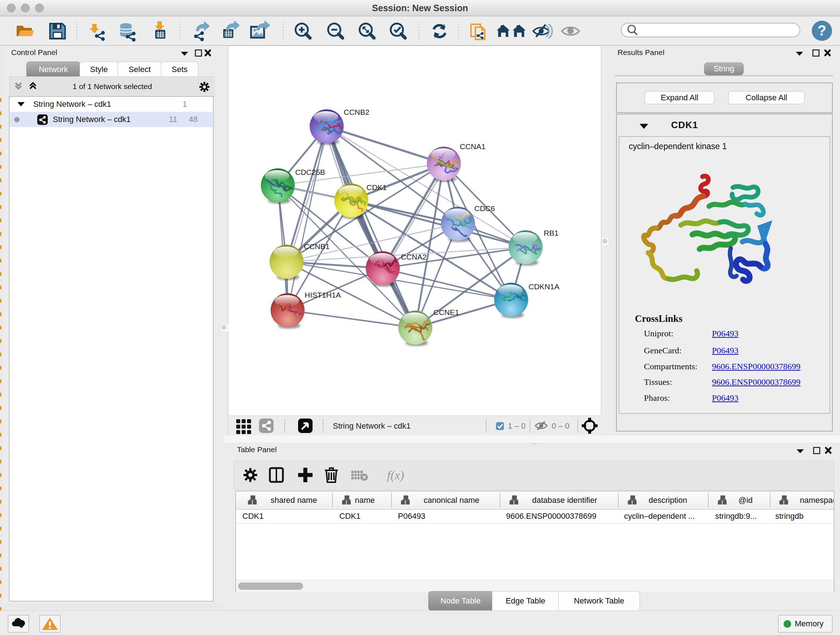 Image resolution: width=840 pixels, height=635 pixels. I want to click on svg-text: database identifier, so click(565, 500).